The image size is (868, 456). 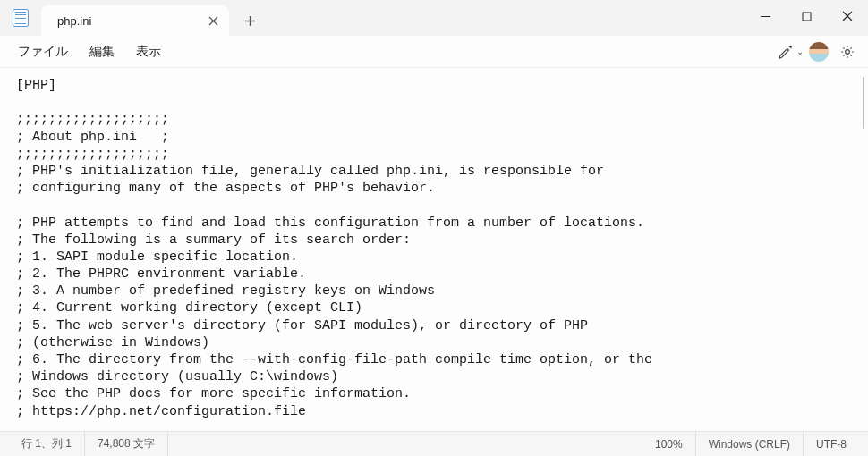 I want to click on menu-edit: 編集, so click(x=102, y=52).